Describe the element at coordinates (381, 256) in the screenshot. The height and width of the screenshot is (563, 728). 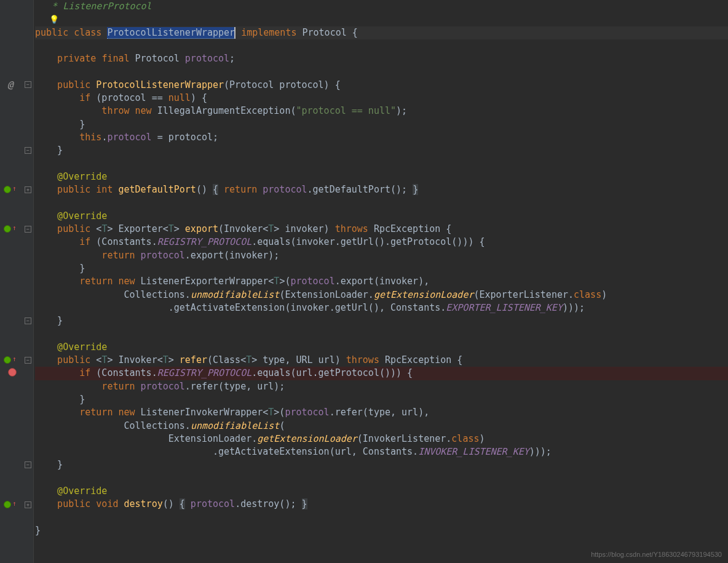
I see `code-line: return protocol.export(invoker);` at that location.